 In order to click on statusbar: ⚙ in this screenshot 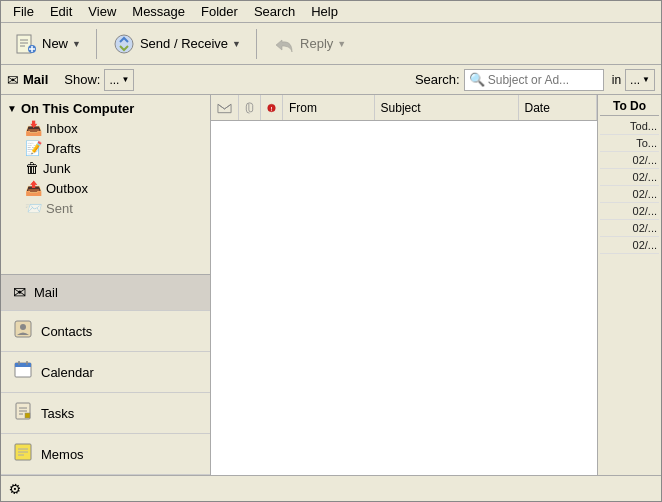, I will do `click(331, 488)`.